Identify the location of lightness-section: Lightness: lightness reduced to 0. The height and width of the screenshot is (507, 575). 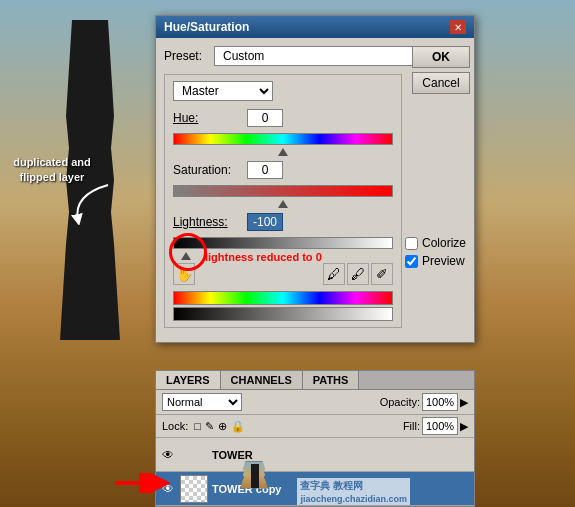
(283, 235).